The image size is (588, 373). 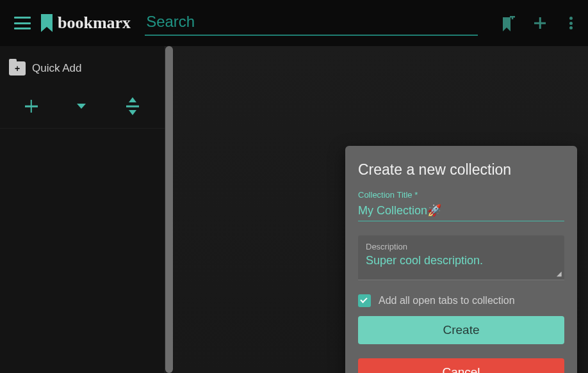 What do you see at coordinates (17, 68) in the screenshot?
I see `folder-plus-icon: +` at bounding box center [17, 68].